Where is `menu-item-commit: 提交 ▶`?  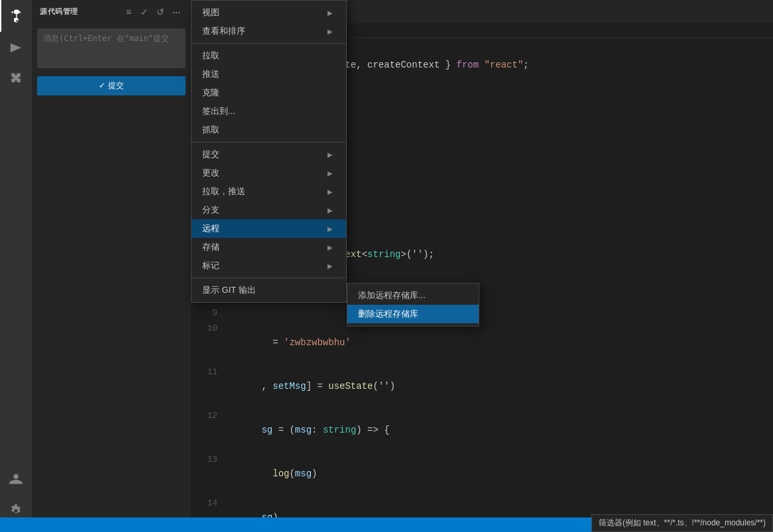 menu-item-commit: 提交 ▶ is located at coordinates (269, 154).